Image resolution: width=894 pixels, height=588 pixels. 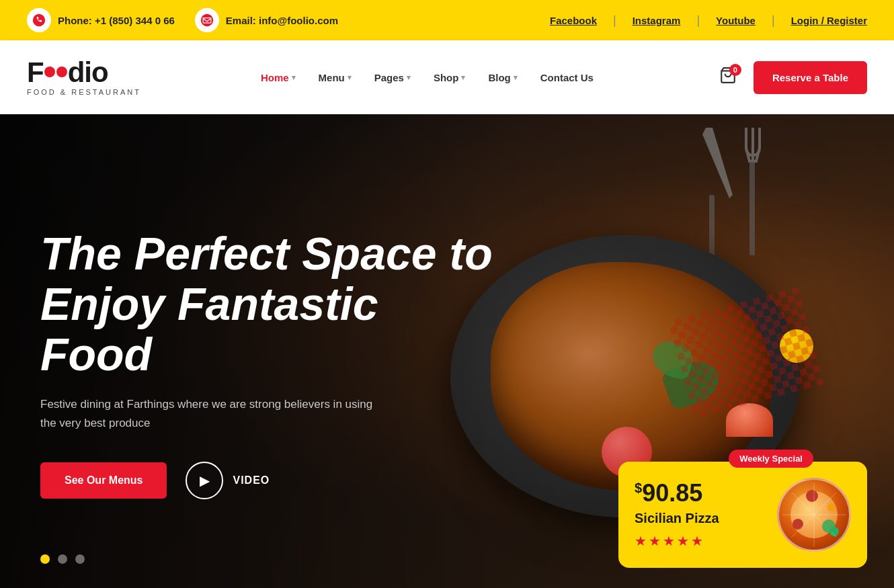 What do you see at coordinates (251, 480) in the screenshot?
I see `video-label: VIDEO` at bounding box center [251, 480].